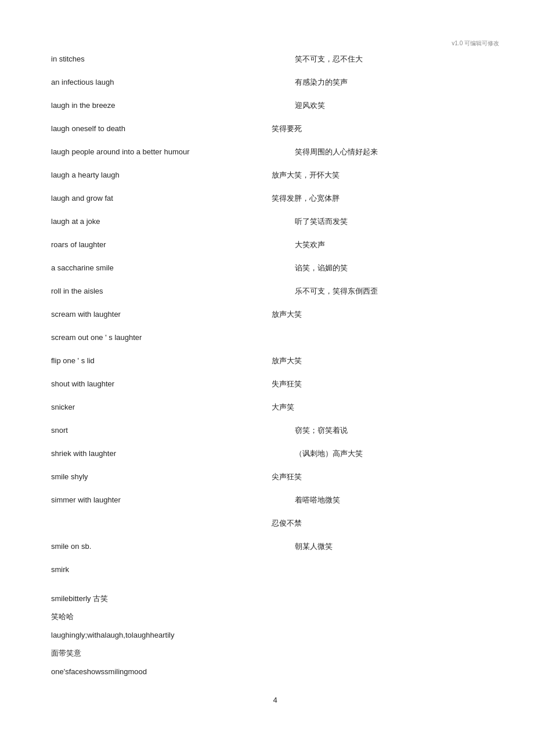 Image resolution: width=534 pixels, height=756 pixels. Describe the element at coordinates (275, 672) in the screenshot. I see `standalone-line: one'sfaceshowssmilingmood` at that location.